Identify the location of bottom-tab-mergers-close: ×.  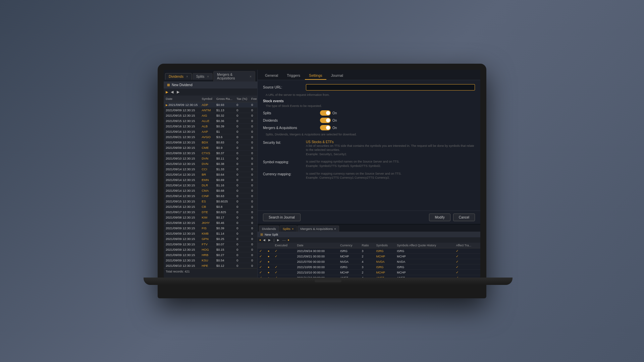
(335, 229).